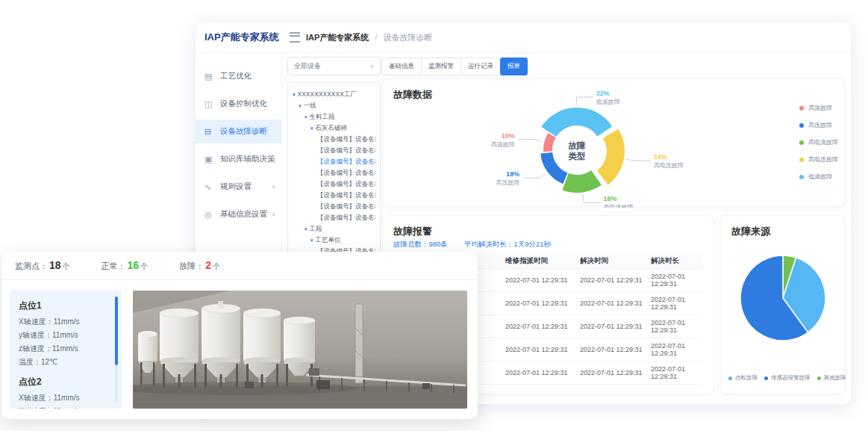 This screenshot has height=431, width=868. What do you see at coordinates (819, 108) in the screenshot?
I see `legend-item: 高温故障` at bounding box center [819, 108].